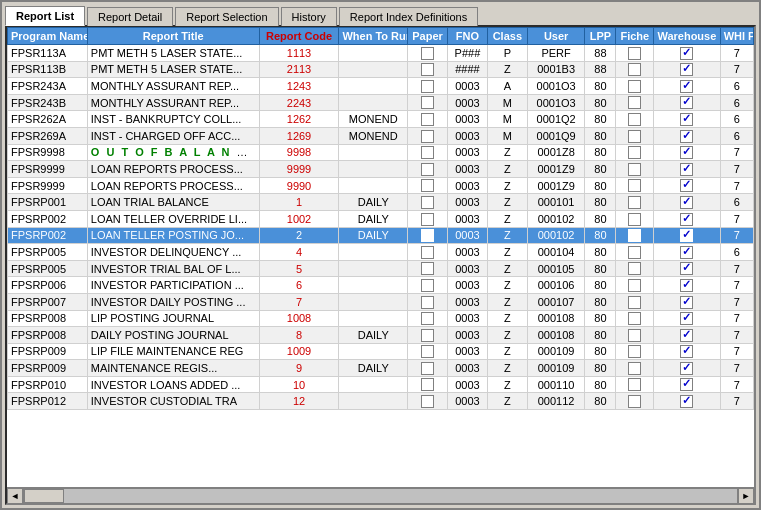  I want to click on col-header-lpp: LPP, so click(600, 36).